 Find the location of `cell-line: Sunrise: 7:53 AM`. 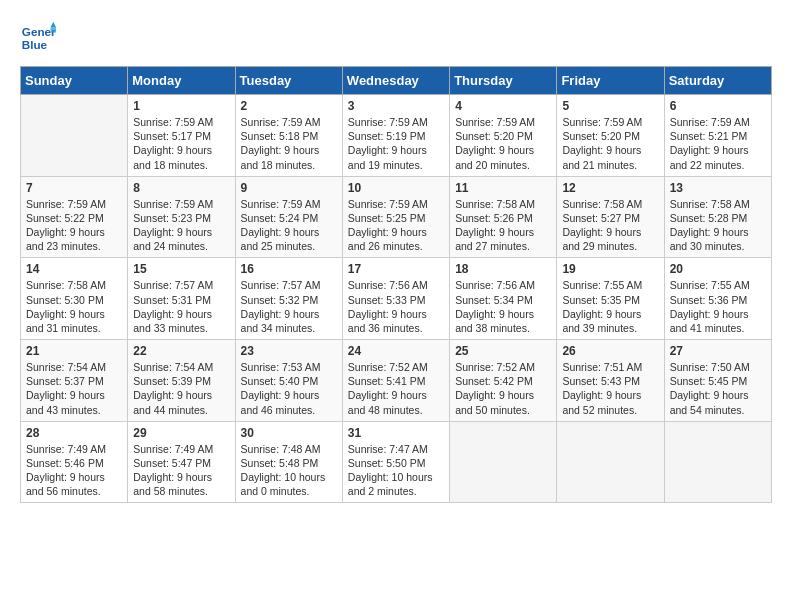

cell-line: Sunrise: 7:53 AM is located at coordinates (289, 367).